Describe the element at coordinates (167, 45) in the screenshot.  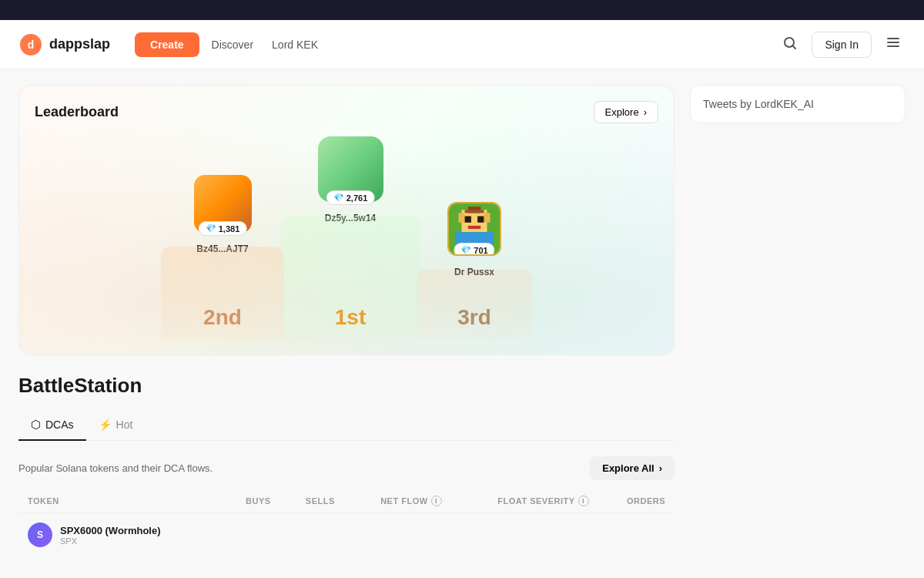
I see `create-button: Create` at that location.